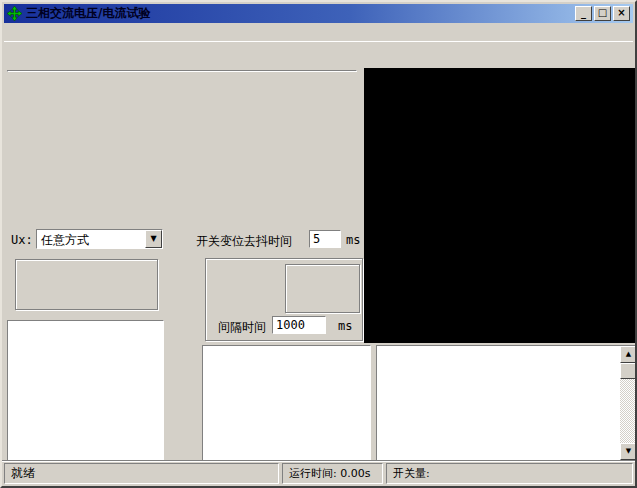  I want to click on scroll-down-icon: ▼, so click(628, 452).